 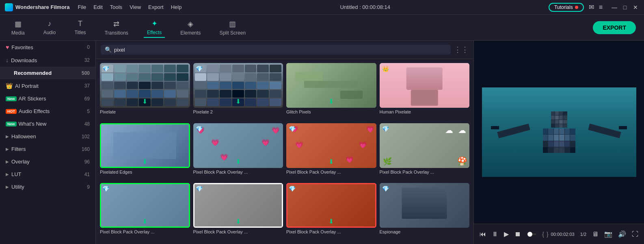 I want to click on sidebar-label-overlay: Overlay, so click(x=20, y=162).